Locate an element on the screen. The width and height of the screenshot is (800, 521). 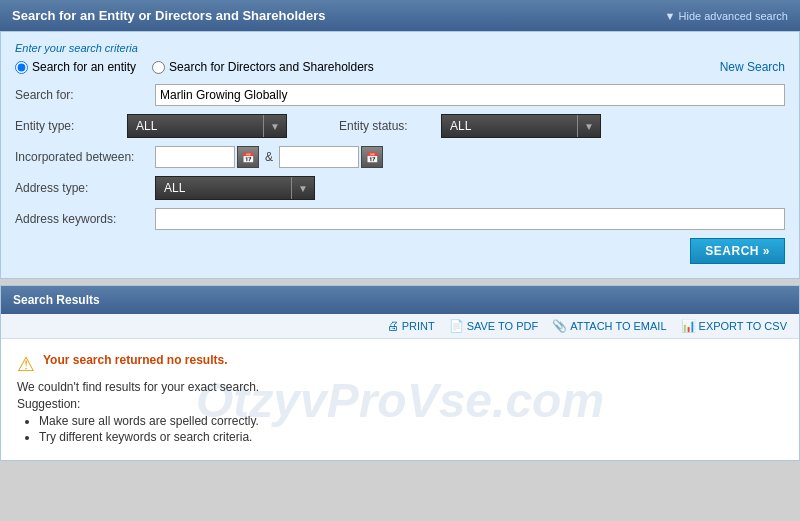
search-button: SEARCH » is located at coordinates (738, 251).